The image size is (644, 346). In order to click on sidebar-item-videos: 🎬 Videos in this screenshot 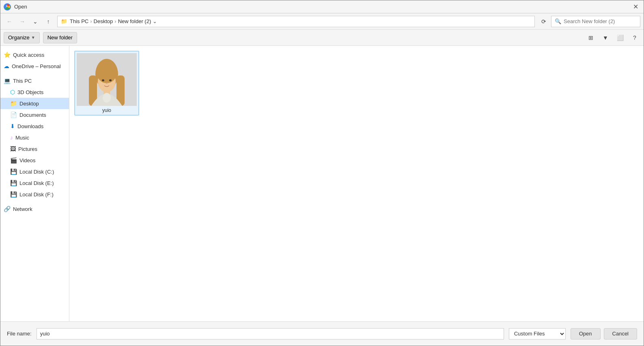, I will do `click(35, 160)`.